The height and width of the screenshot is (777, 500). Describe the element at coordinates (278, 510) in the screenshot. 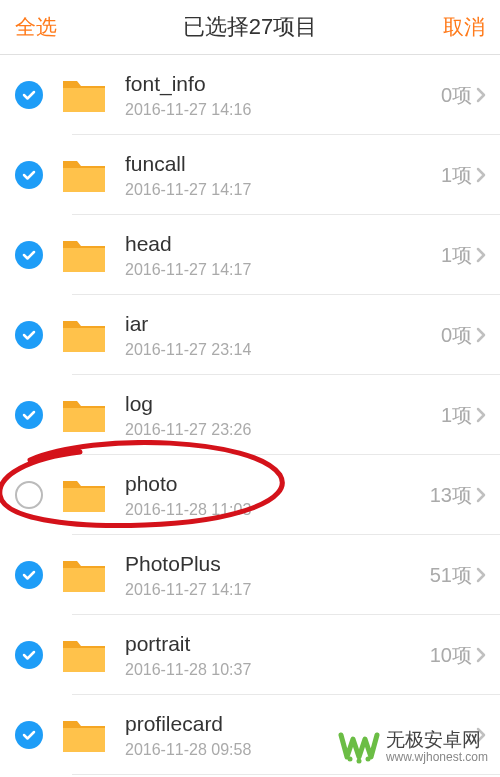

I see `item-date: 2016-11-28 11:03` at that location.